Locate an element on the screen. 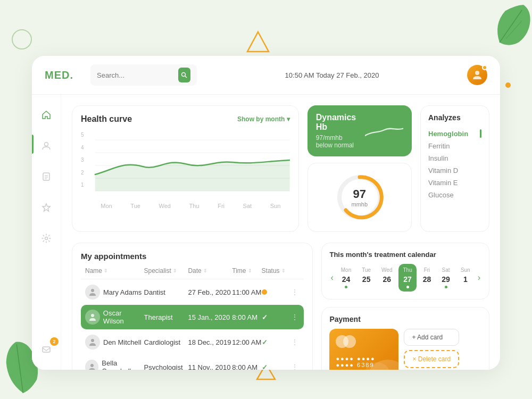 The height and width of the screenshot is (399, 532). gauge-container: 97 mmhb is located at coordinates (360, 197).